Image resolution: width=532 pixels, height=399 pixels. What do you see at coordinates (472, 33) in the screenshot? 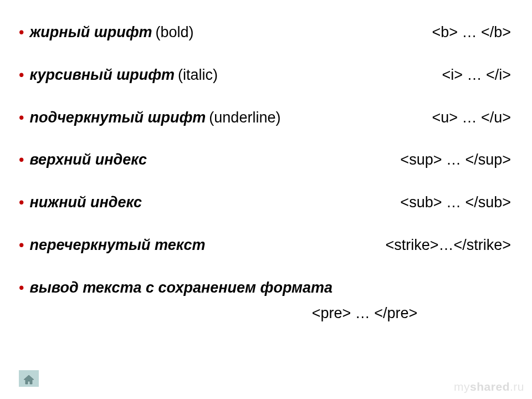
I see `item-code: <b> … </b>` at bounding box center [472, 33].